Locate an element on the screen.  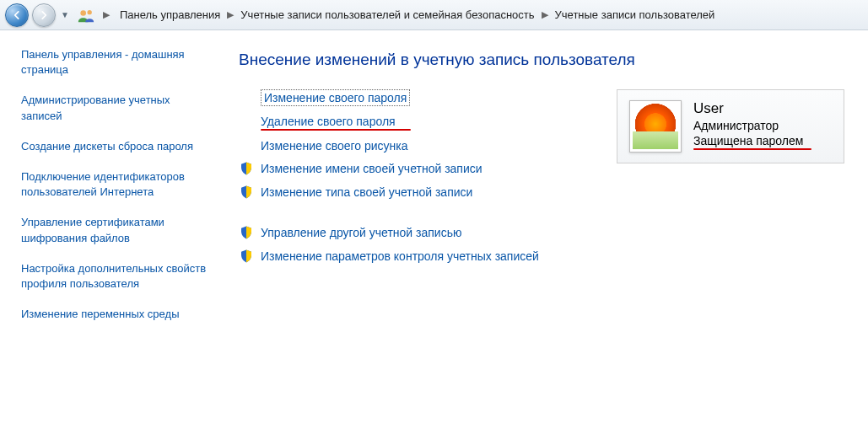
breadcrumb: Панель управления ▶ Учетные записи польз… is located at coordinates (417, 15).